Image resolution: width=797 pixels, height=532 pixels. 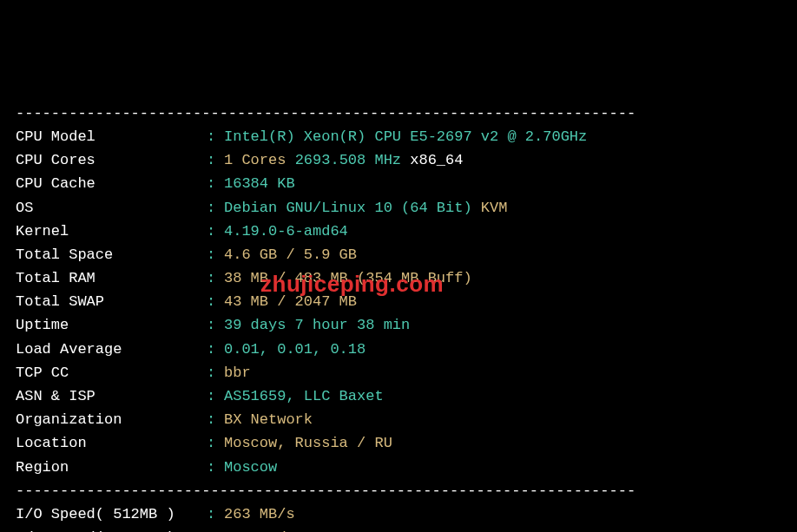 I want to click on sysinfo-value-segment: BX Network, so click(x=268, y=420).